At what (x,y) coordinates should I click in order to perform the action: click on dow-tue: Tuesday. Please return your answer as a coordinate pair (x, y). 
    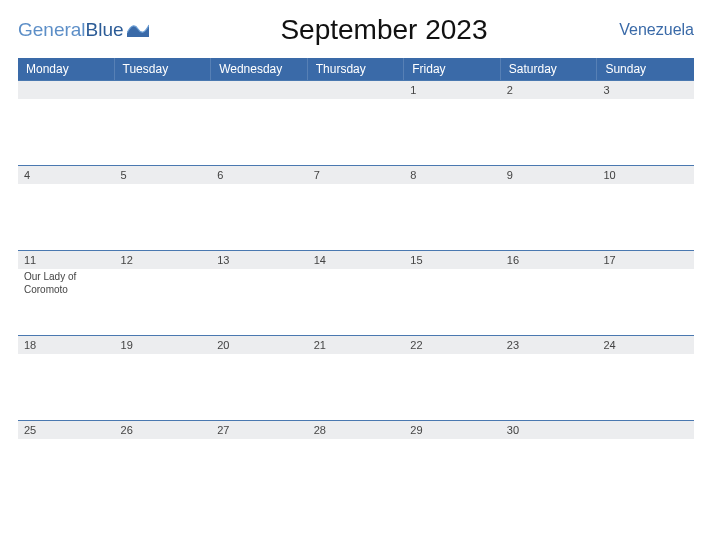
    Looking at the image, I should click on (164, 69).